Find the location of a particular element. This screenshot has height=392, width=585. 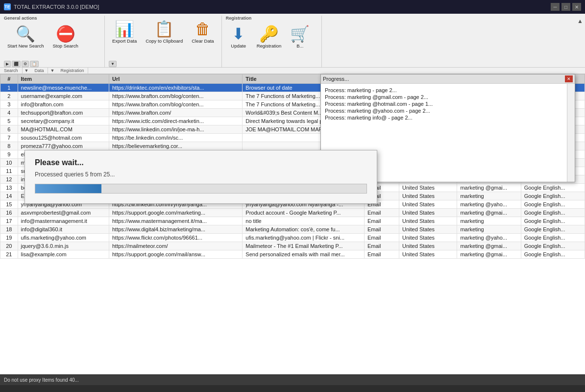

table-cell: 21 is located at coordinates (9, 255).